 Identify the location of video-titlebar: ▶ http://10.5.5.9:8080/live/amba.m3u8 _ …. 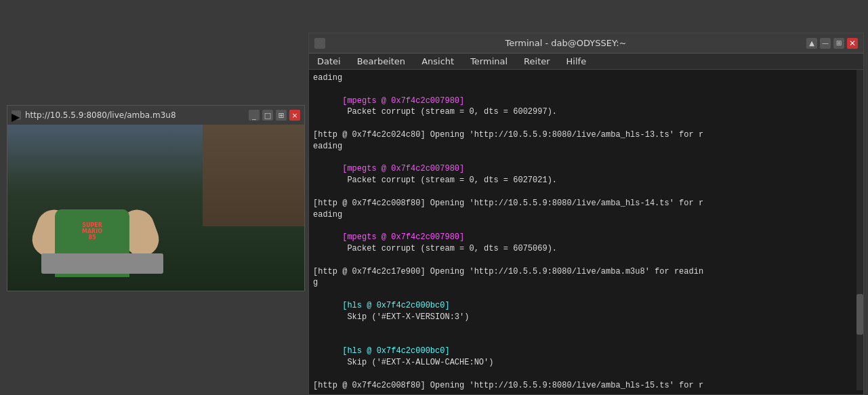
(156, 115).